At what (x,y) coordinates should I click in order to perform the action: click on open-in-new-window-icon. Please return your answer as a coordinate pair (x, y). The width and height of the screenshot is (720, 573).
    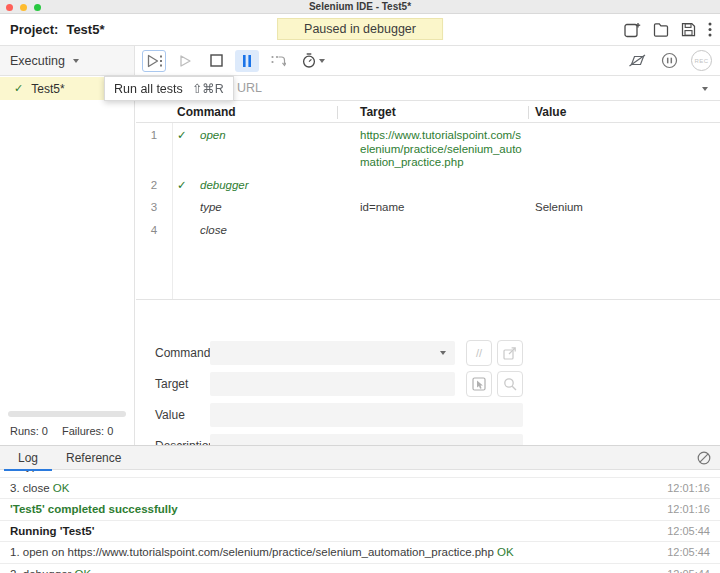
    Looking at the image, I should click on (510, 353).